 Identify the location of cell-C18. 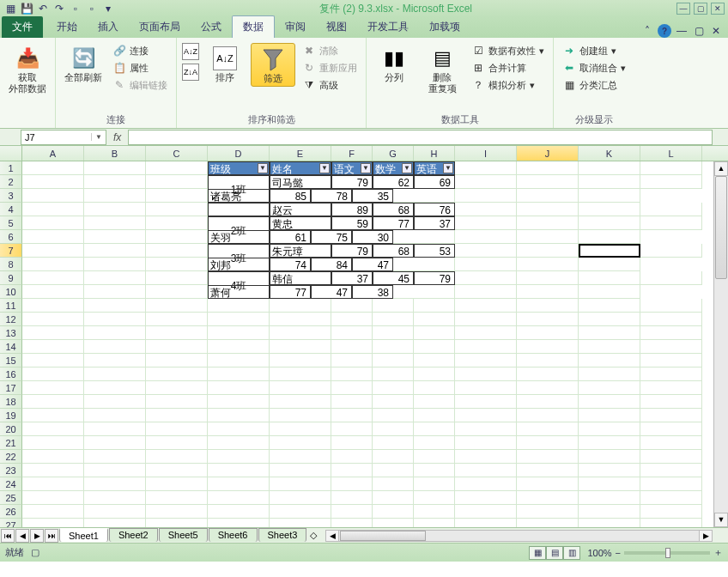
(177, 402).